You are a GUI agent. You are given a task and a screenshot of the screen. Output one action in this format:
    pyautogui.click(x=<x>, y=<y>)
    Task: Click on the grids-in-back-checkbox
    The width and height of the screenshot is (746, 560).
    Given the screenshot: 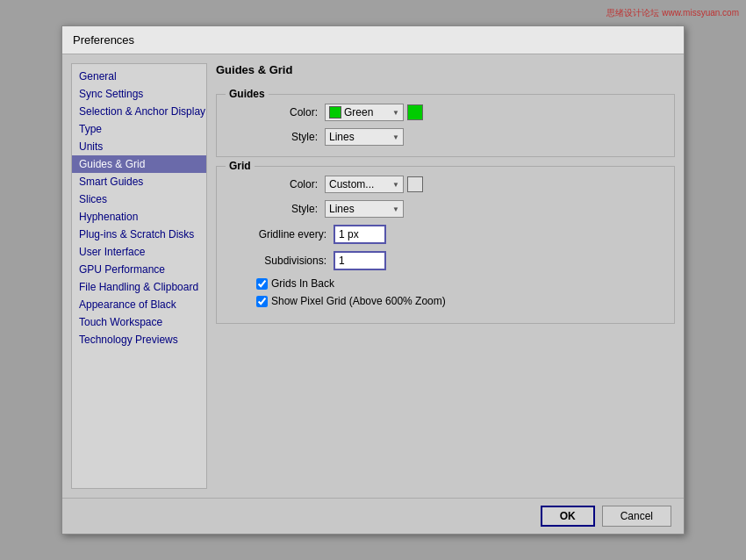 What is the action you would take?
    pyautogui.click(x=262, y=284)
    